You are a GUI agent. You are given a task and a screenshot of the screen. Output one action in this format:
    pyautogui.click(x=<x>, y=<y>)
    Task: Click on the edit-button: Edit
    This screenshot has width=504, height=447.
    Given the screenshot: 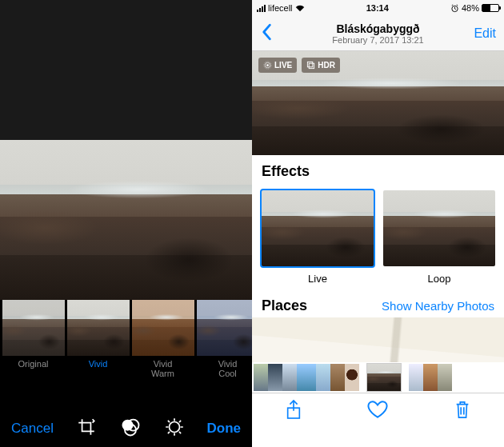 What is the action you would take?
    pyautogui.click(x=485, y=34)
    